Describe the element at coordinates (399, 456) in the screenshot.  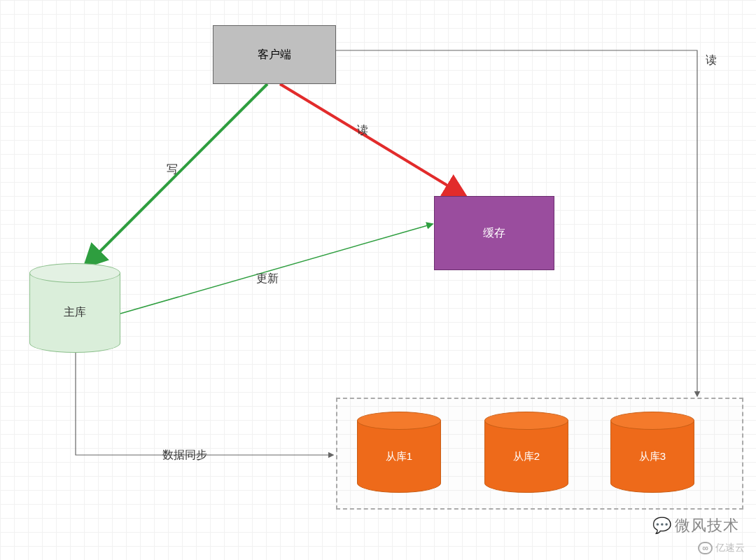
I see `replica-db-label: 从库1` at that location.